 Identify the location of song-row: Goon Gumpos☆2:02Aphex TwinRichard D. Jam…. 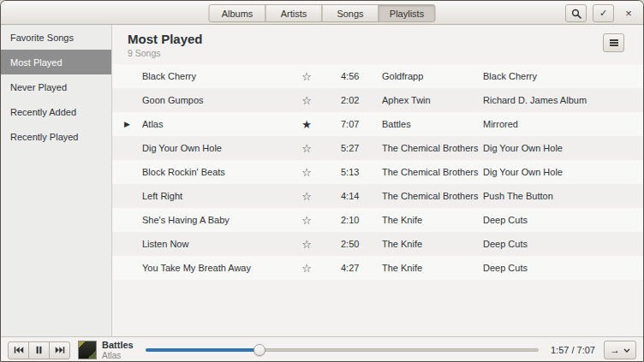
(378, 100).